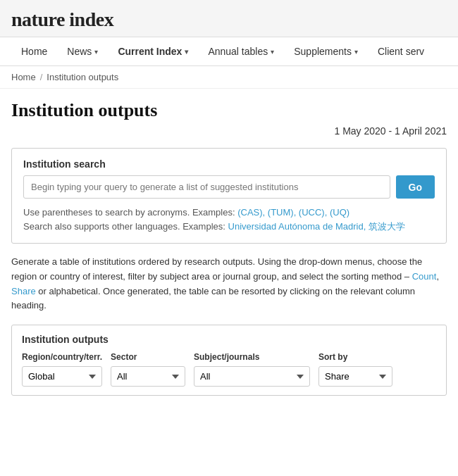 This screenshot has width=458, height=476. What do you see at coordinates (34, 51) in the screenshot?
I see `nav-label-home: Home` at bounding box center [34, 51].